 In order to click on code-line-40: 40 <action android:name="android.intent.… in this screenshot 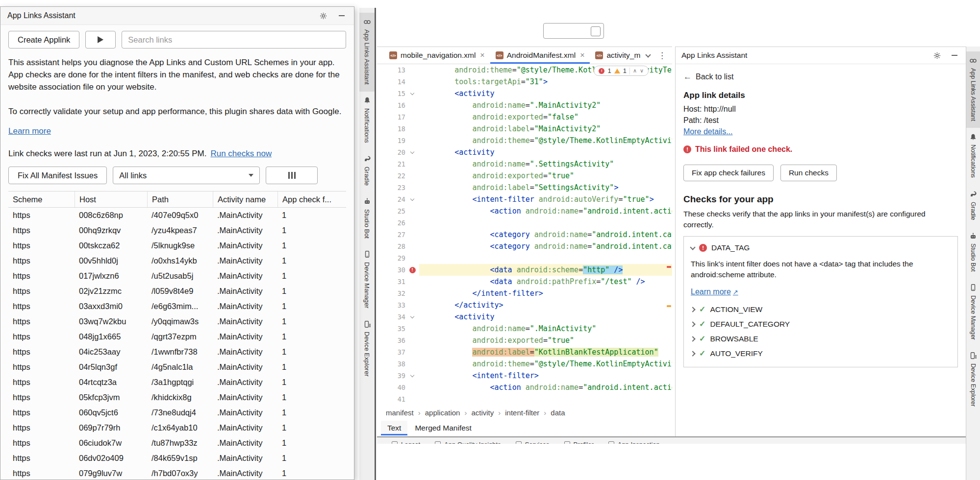, I will do `click(525, 387)`.